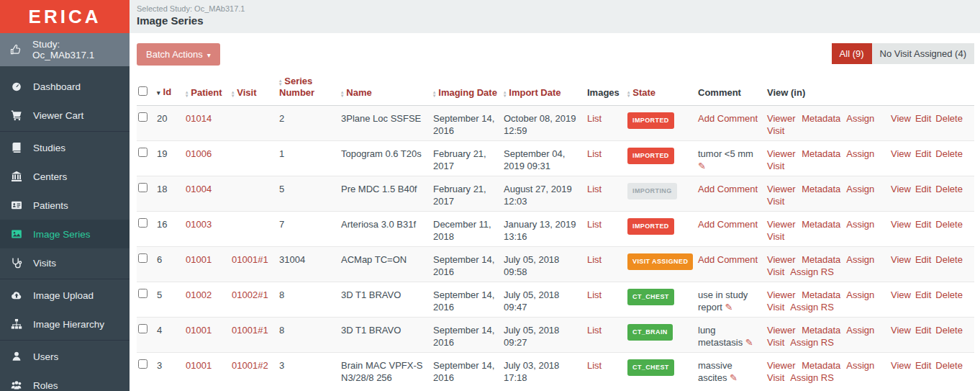 This screenshot has width=980, height=391. What do you see at coordinates (65, 381) in the screenshot?
I see `sidebar-item-roles: Roles` at bounding box center [65, 381].